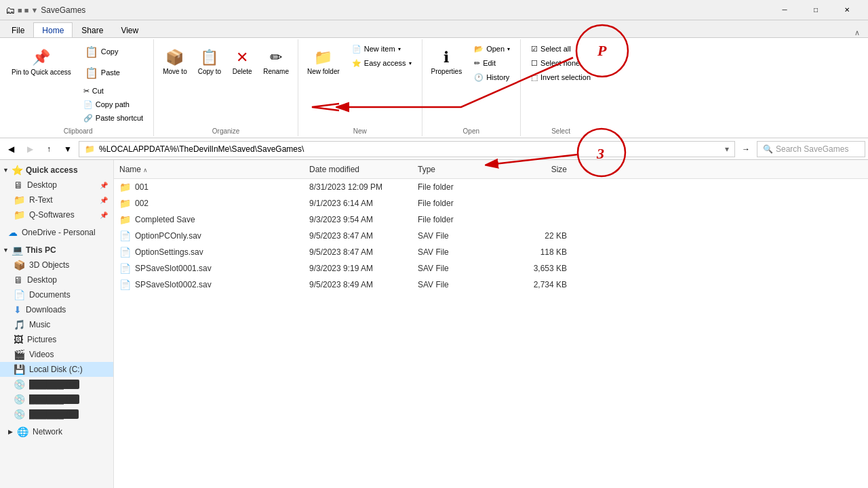 The height and width of the screenshot is (488, 868). What do you see at coordinates (491, 252) in the screenshot?
I see `table-row: 📄 OptionSettings.sav 9/5/2023 8:47 AM SA…` at bounding box center [491, 252].